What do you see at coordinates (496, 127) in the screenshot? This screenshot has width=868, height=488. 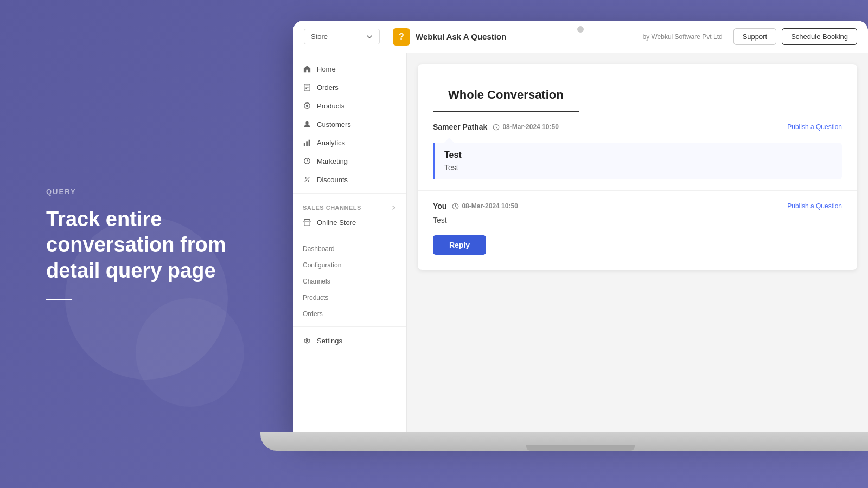 I see `message-author-1: Sameer Pathak 08-Mar-2024 10:50` at bounding box center [496, 127].